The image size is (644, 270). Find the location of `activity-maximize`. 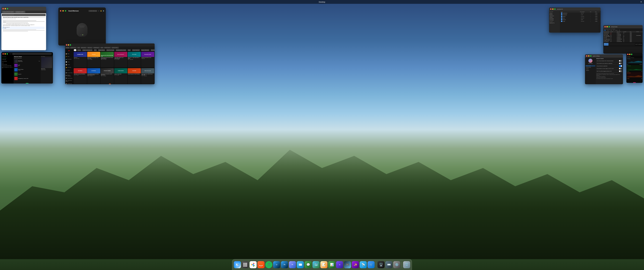

activity-maximize is located at coordinates (609, 27).